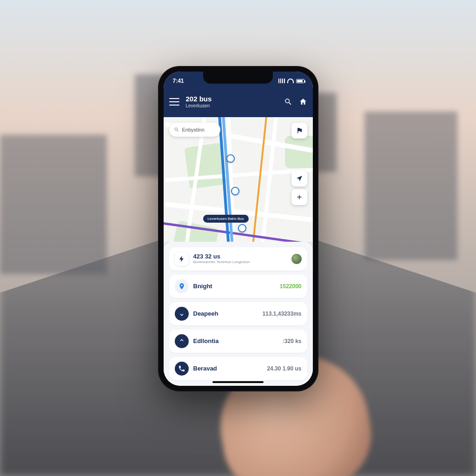  What do you see at coordinates (238, 341) in the screenshot?
I see `stop-row: Edllontia :320 ks` at bounding box center [238, 341].